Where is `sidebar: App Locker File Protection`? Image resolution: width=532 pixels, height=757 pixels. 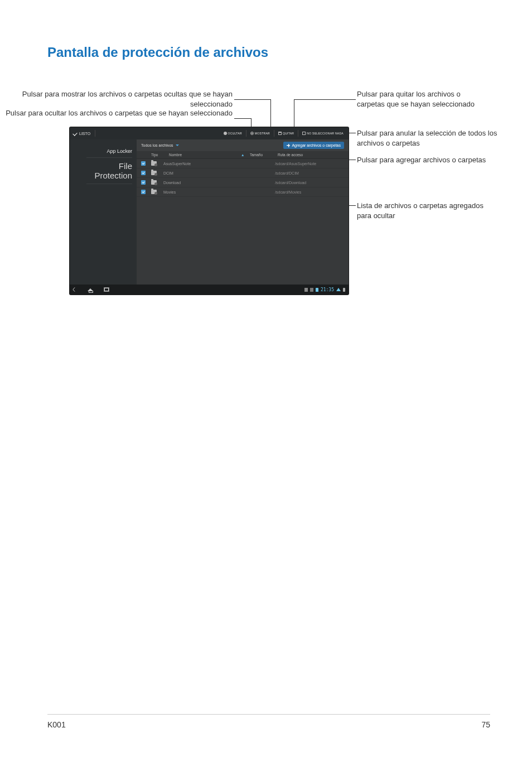
sidebar: App Locker File Protection is located at coordinates (103, 212).